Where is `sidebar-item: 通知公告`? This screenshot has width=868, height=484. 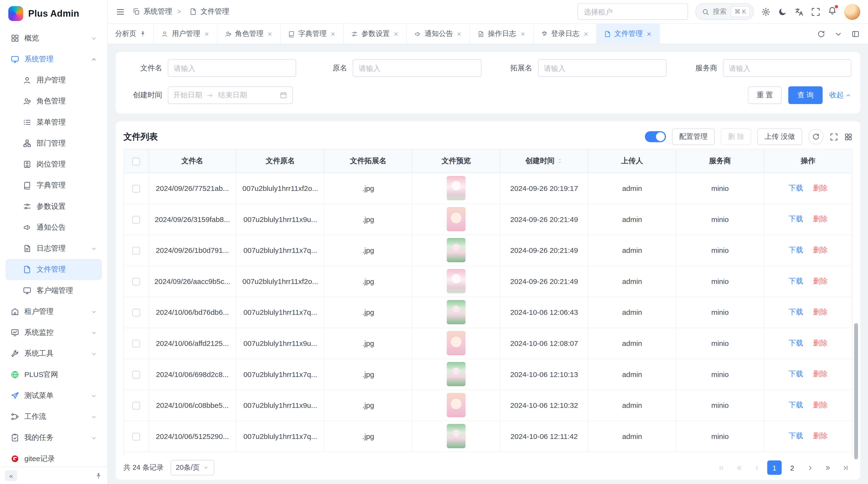 sidebar-item: 通知公告 is located at coordinates (54, 227).